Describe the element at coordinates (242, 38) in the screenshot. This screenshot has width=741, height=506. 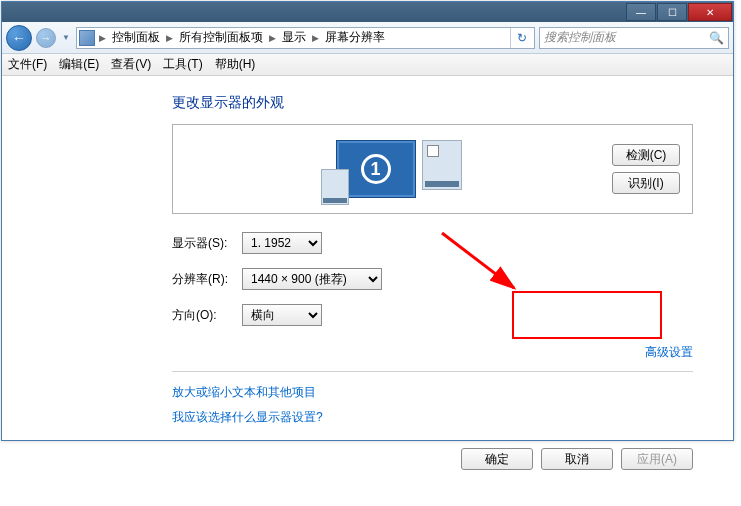
I see `breadcrumb: ▶ 控制面板 ▶ 所有控制面板项 ▶ 显示 ▶ 屏幕分辨率` at that location.